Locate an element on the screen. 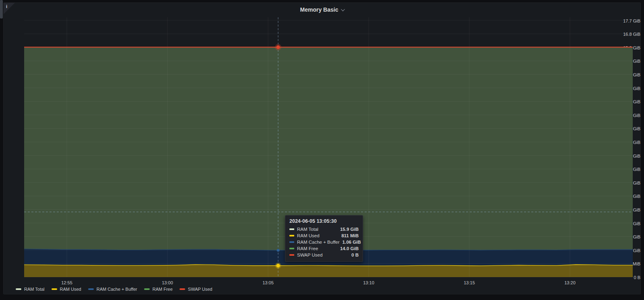  x-axis-label: 13:10 is located at coordinates (369, 283).